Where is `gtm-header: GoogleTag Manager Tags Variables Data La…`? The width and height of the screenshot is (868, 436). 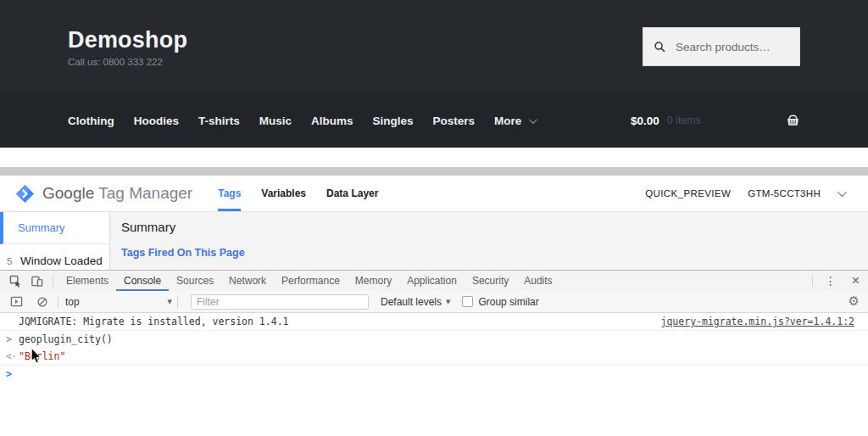
gtm-header: GoogleTag Manager Tags Variables Data La… is located at coordinates (434, 193).